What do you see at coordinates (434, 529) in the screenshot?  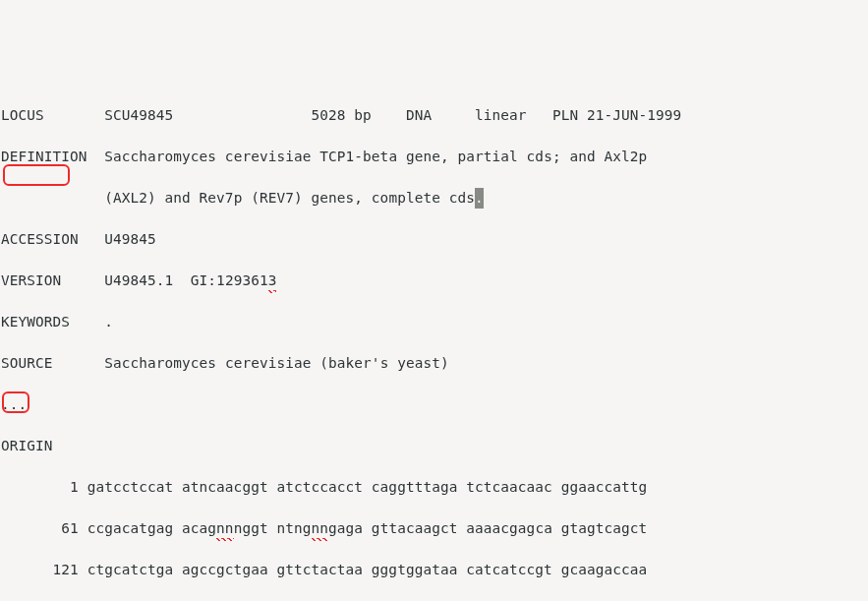 I see `seq-row: 61 ccgacatgag acagnnnggt ntngnngaga gtta…` at bounding box center [434, 529].